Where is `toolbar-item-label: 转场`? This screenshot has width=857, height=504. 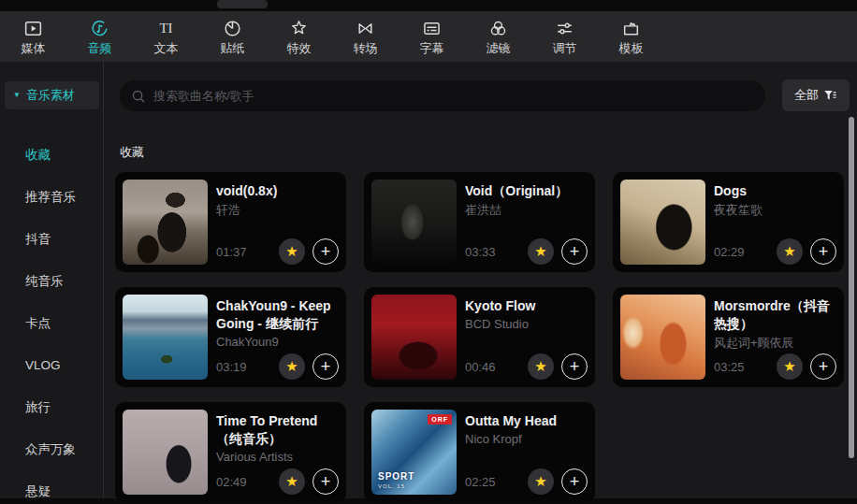 toolbar-item-label: 转场 is located at coordinates (366, 49).